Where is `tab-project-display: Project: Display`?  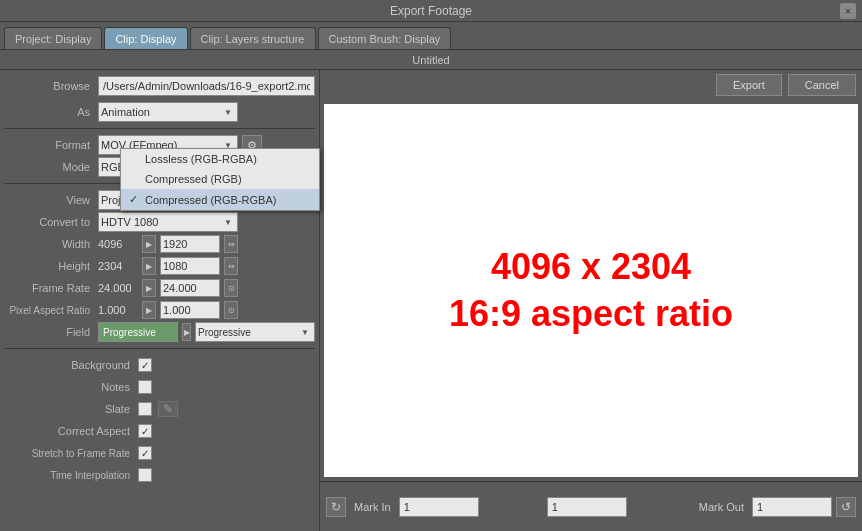
tab-project-display: Project: Display is located at coordinates (53, 38).